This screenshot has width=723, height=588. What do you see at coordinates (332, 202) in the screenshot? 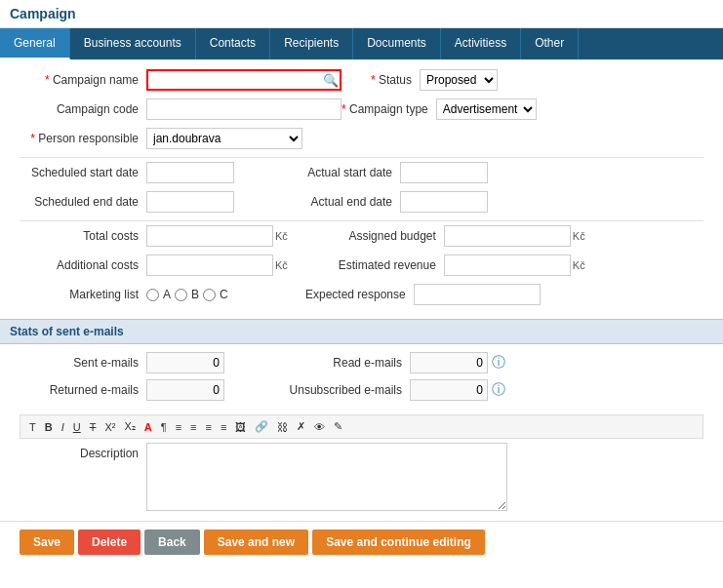
I see `actual-end-label: Actual end date` at bounding box center [332, 202].